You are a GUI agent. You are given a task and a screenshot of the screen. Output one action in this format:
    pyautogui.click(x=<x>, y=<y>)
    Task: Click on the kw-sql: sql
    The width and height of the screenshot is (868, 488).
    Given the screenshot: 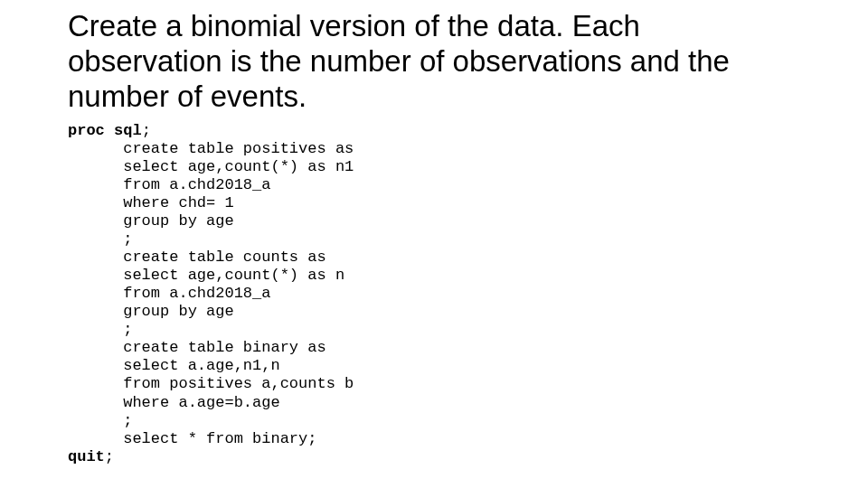 What is the action you would take?
    pyautogui.click(x=128, y=130)
    